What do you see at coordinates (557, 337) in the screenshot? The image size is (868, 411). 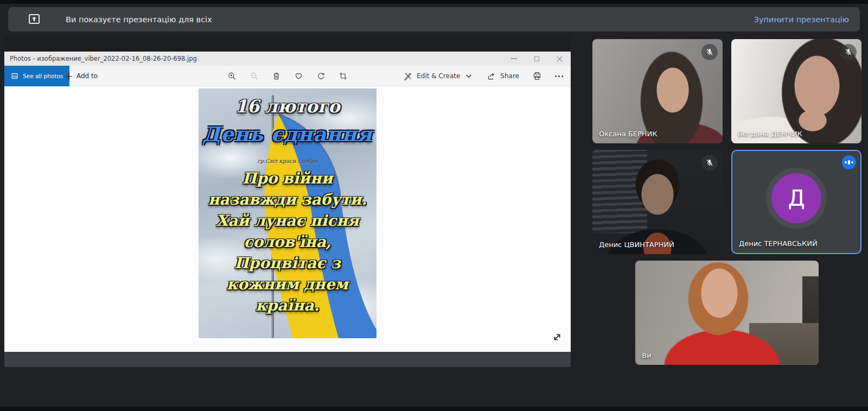 I see `expand-icon` at bounding box center [557, 337].